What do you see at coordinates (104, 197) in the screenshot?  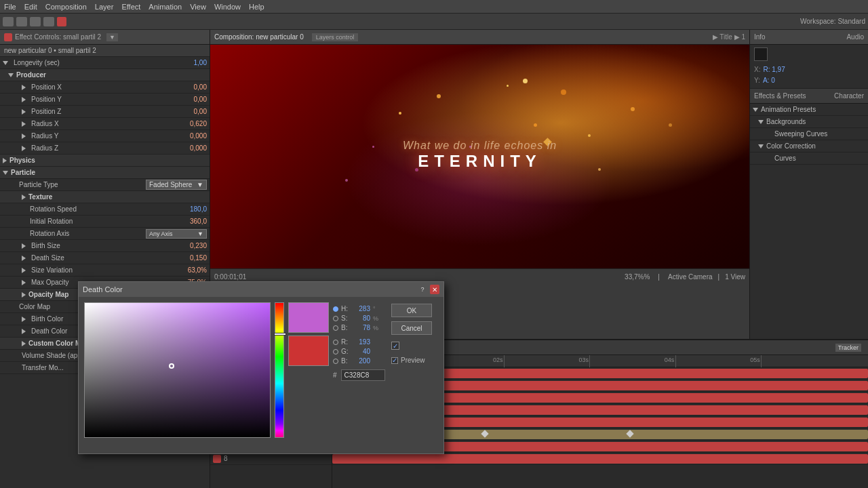 I see `section-texture: Texture` at bounding box center [104, 197].